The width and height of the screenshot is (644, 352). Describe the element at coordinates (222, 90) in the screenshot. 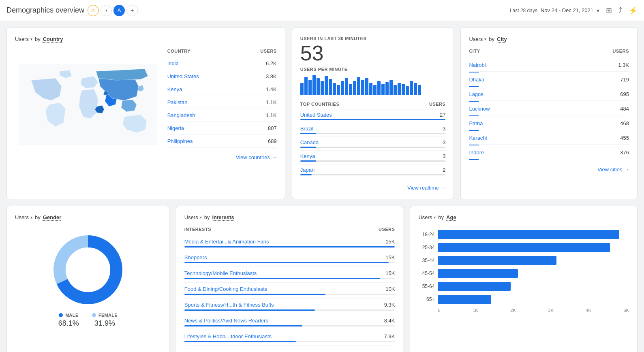

I see `country-table-row: Kenya 1.4K` at that location.